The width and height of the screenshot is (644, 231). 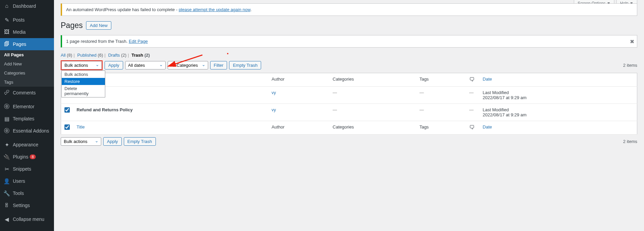 I want to click on category-filter-select: All Categories, so click(x=188, y=65).